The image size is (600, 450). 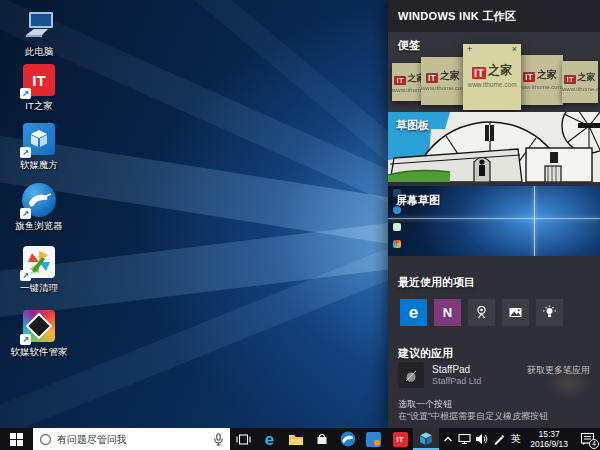 I want to click on taskbar-ithome-button: IT, so click(x=400, y=439).